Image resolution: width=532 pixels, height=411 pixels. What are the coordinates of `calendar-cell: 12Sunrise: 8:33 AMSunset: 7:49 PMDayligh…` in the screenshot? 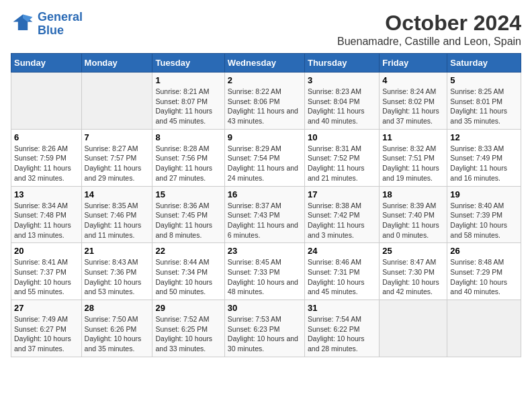 It's located at (484, 157).